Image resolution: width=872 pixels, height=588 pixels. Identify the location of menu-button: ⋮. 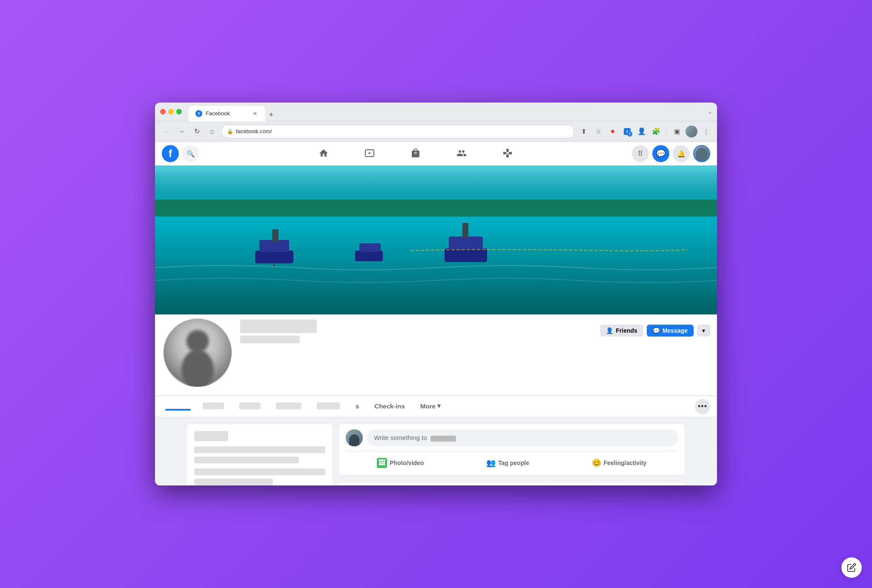
(706, 131).